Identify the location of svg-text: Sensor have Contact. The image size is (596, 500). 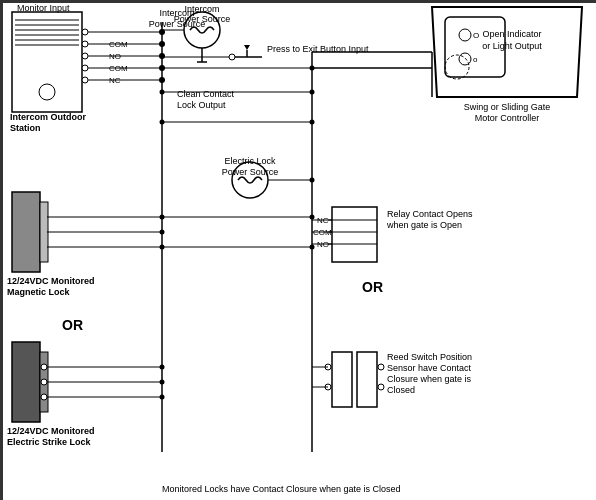
(430, 368).